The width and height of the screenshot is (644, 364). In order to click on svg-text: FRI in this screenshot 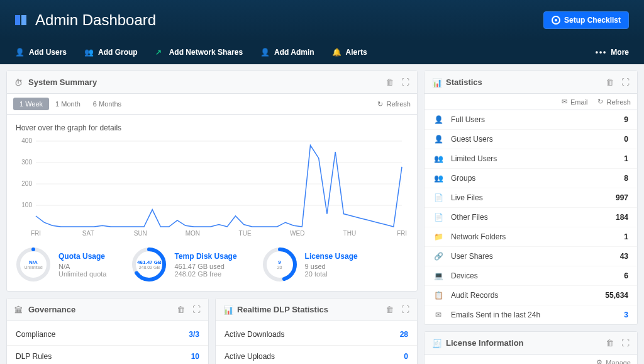, I will do `click(402, 233)`.